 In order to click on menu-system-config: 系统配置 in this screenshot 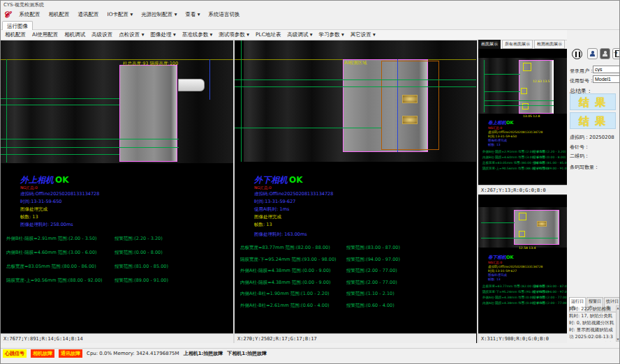, I will do `click(30, 15)`.